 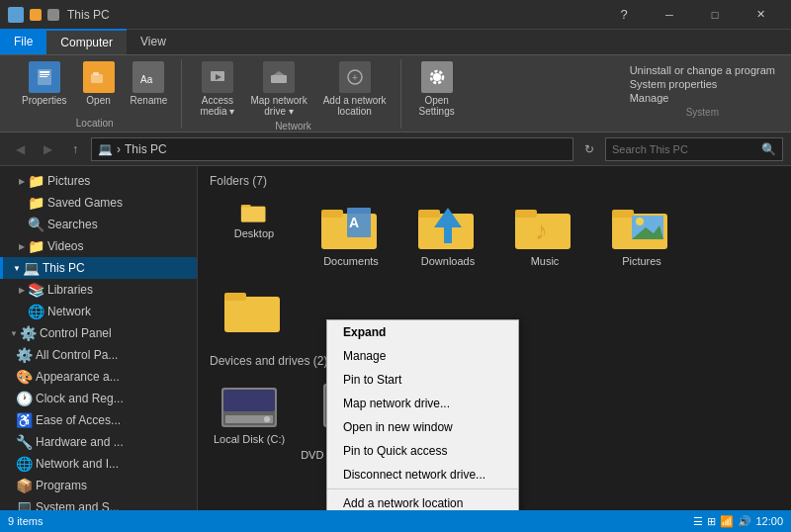 I want to click on sidebar-item-appearance: 🎨 Appearance a..., so click(x=99, y=377).